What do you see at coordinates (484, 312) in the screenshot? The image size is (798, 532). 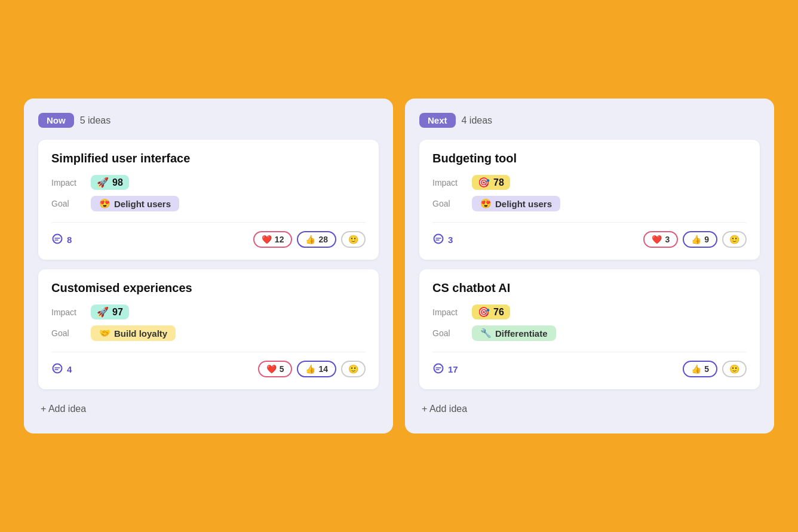 I see `impact-emoji: 🎯` at bounding box center [484, 312].